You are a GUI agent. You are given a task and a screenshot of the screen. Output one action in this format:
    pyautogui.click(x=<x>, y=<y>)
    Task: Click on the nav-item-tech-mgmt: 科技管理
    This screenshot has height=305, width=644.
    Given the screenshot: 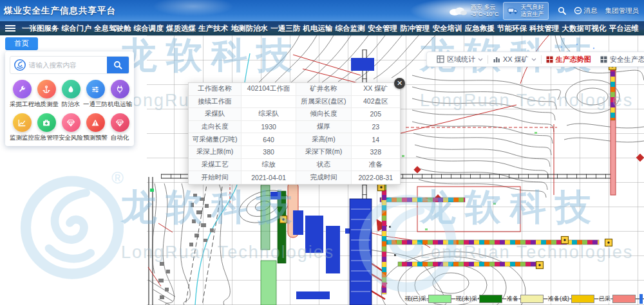 What is the action you would take?
    pyautogui.click(x=544, y=28)
    